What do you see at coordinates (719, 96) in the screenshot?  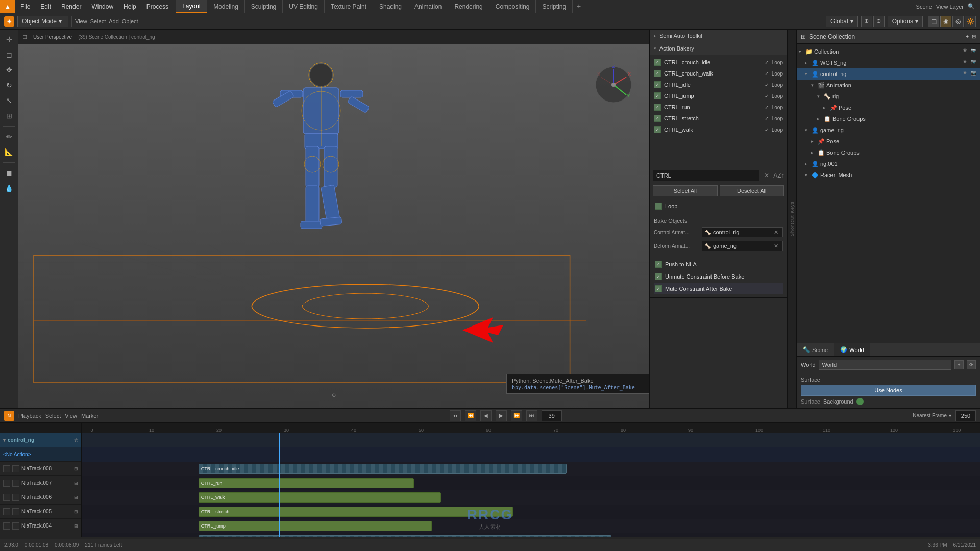 I see `action-item-4: ✓ CTRL_jump ✓ Loop` at bounding box center [719, 96].